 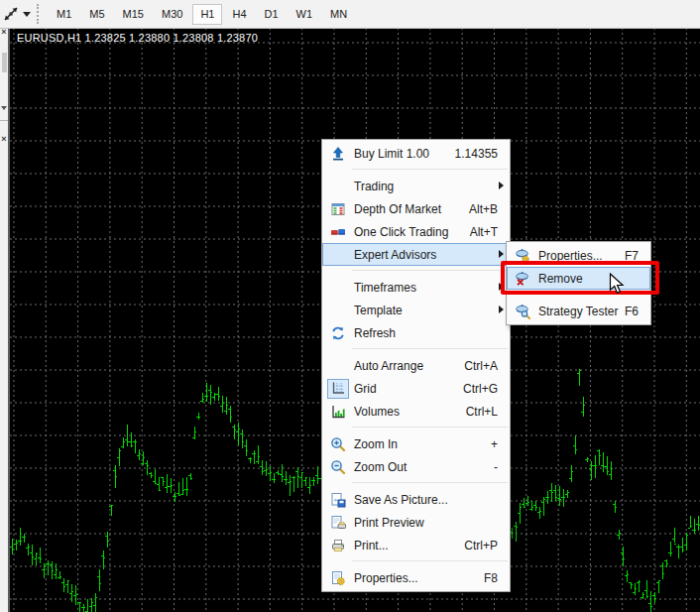 I want to click on menu-item-label: Grid, so click(x=365, y=389).